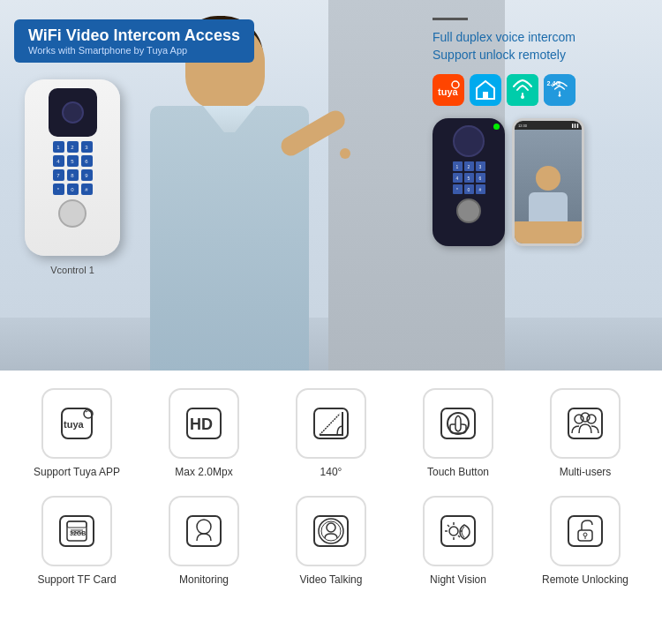  Describe the element at coordinates (74, 424) in the screenshot. I see `svg-text: tuya` at that location.